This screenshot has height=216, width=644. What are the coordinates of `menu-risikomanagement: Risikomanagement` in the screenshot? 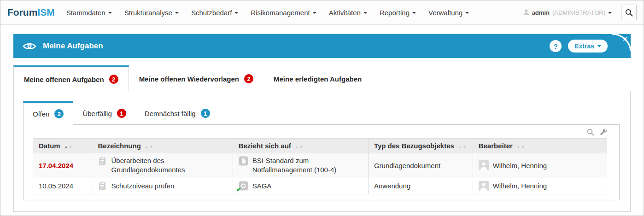 It's located at (283, 13).